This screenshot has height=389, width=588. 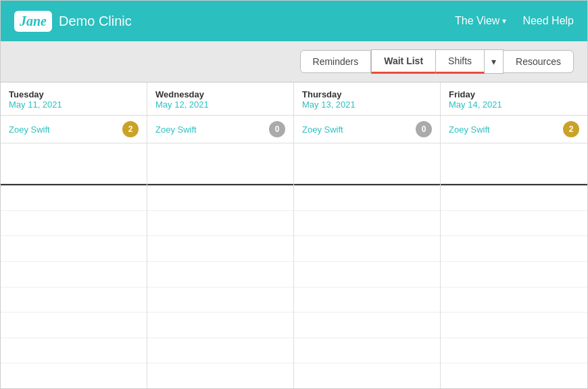 I want to click on reminders-button: Reminders, so click(x=336, y=62).